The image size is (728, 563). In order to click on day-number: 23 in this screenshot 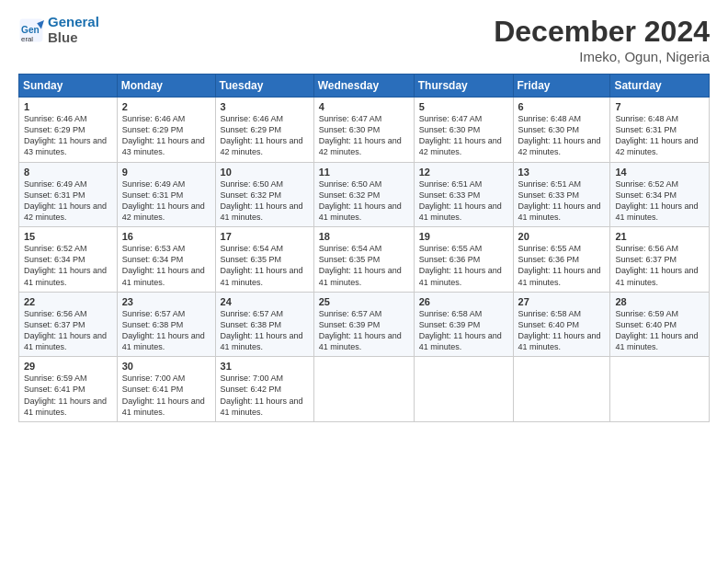, I will do `click(167, 302)`.